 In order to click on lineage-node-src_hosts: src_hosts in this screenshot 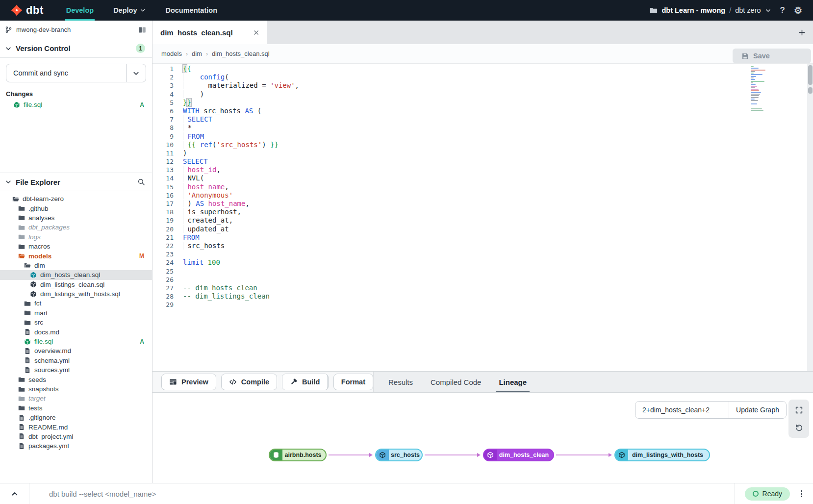, I will do `click(399, 455)`.